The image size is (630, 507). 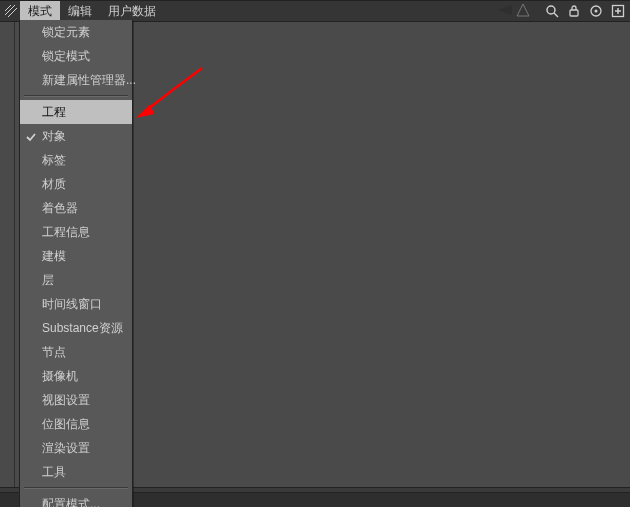 What do you see at coordinates (76, 256) in the screenshot?
I see `dropdown-item: 建模` at bounding box center [76, 256].